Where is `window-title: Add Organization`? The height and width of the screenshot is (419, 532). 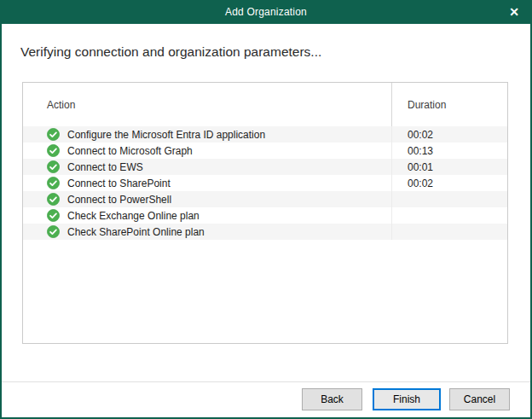 window-title: Add Organization is located at coordinates (266, 12).